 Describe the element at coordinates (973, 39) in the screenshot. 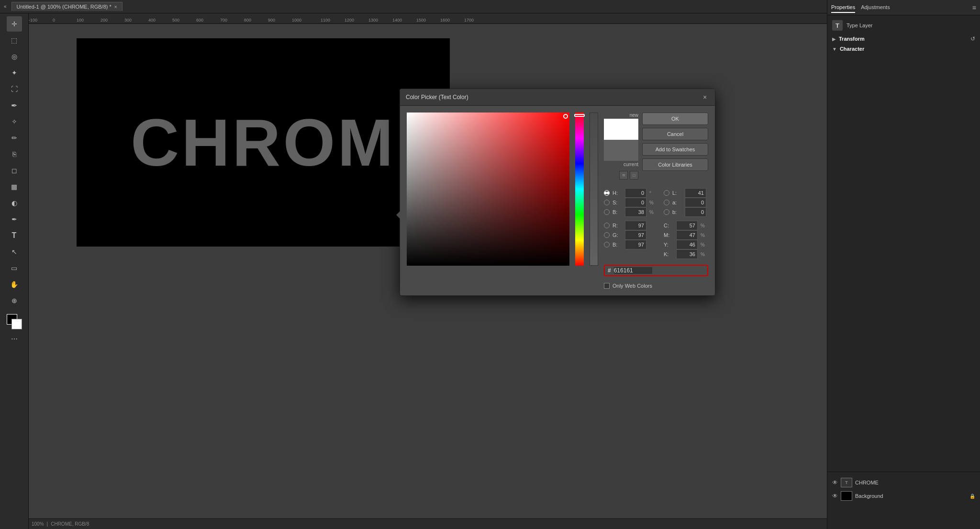

I see `transform-reset-icon: ↺` at that location.